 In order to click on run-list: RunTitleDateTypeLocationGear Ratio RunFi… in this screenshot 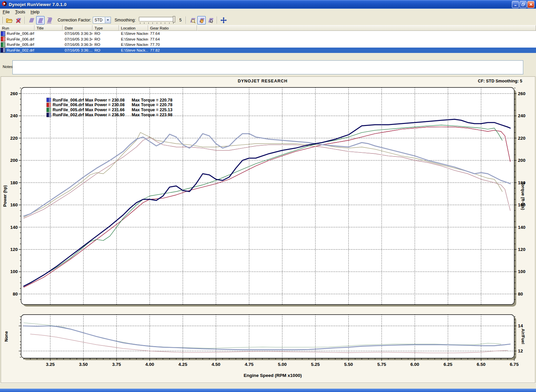, I will do `click(268, 39)`.